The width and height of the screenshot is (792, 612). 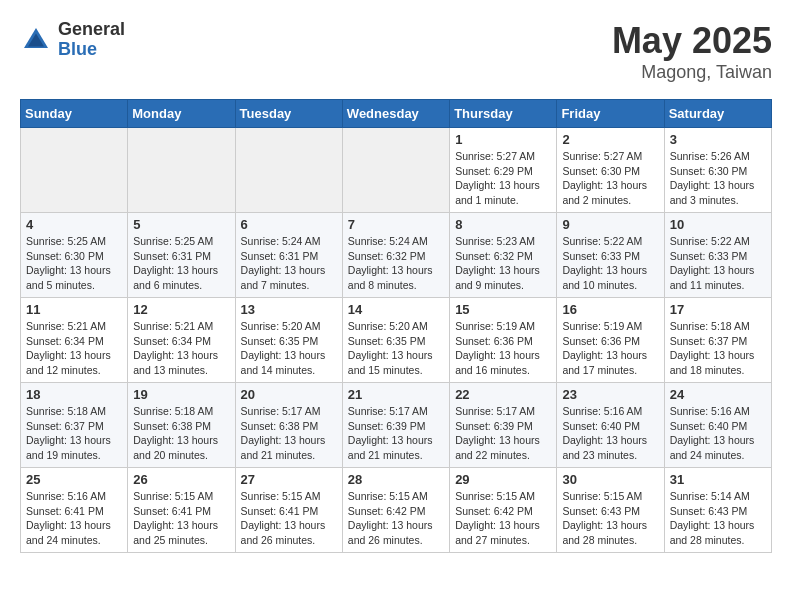 What do you see at coordinates (181, 224) in the screenshot?
I see `day-number: 5` at bounding box center [181, 224].